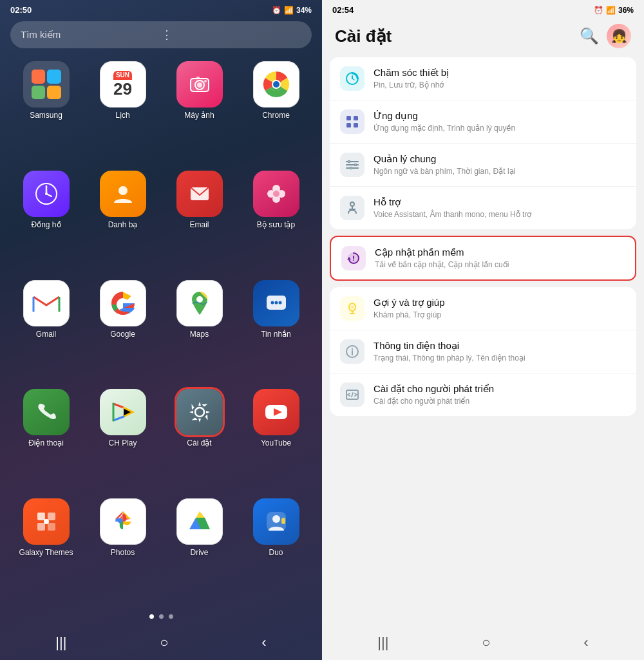 The image size is (644, 660). What do you see at coordinates (231, 35) in the screenshot?
I see `more-options-icon: ⋮` at bounding box center [231, 35].